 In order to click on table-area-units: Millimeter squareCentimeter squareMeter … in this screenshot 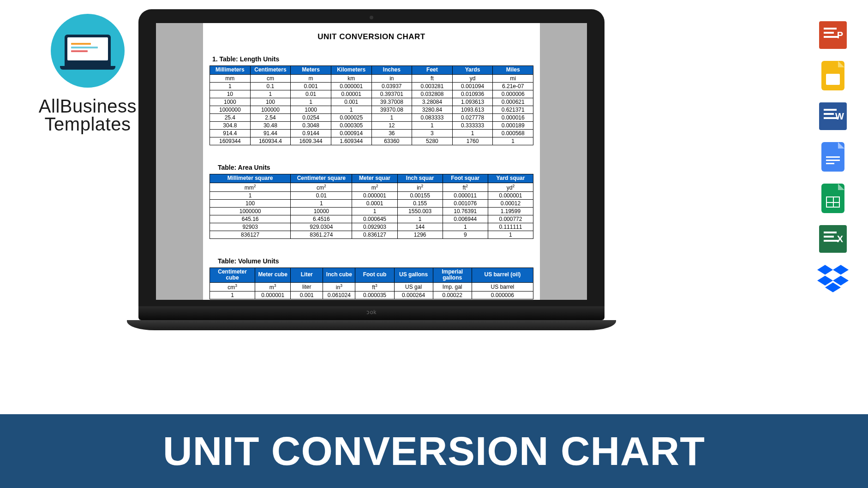, I will do `click(371, 207)`.